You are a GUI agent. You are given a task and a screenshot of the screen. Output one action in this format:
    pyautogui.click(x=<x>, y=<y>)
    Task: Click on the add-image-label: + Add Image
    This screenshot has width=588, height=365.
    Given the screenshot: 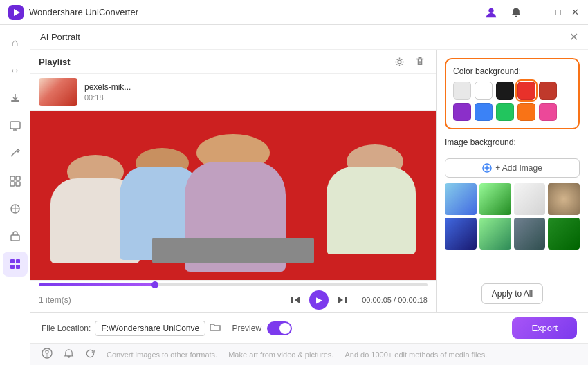 What is the action you would take?
    pyautogui.click(x=519, y=168)
    